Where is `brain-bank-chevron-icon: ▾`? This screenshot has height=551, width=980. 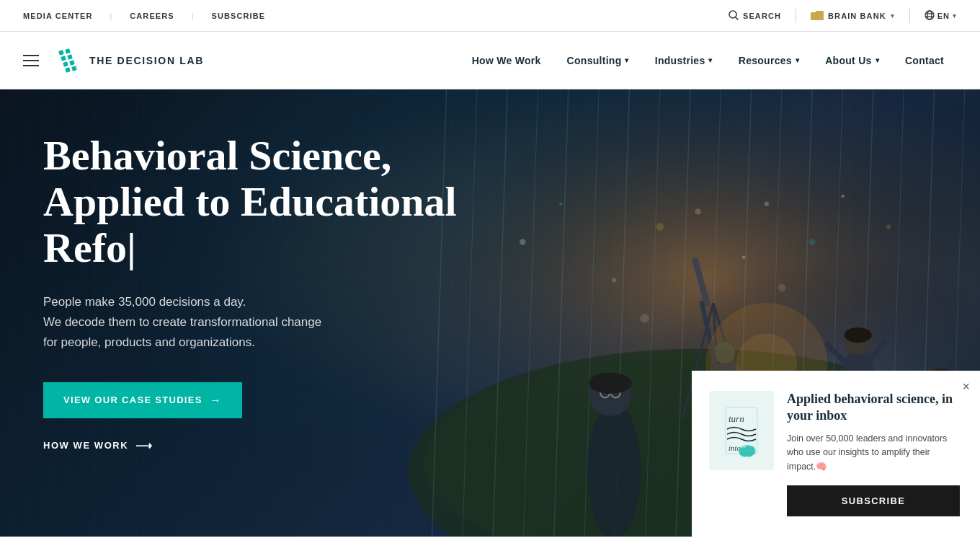
brain-bank-chevron-icon: ▾ is located at coordinates (893, 16).